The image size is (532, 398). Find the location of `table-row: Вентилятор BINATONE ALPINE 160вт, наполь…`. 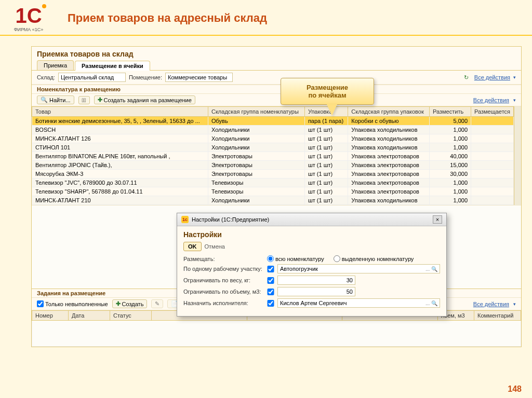

table-row: Вентилятор BINATONE ALPINE 160вт, наполь… is located at coordinates (273, 157).